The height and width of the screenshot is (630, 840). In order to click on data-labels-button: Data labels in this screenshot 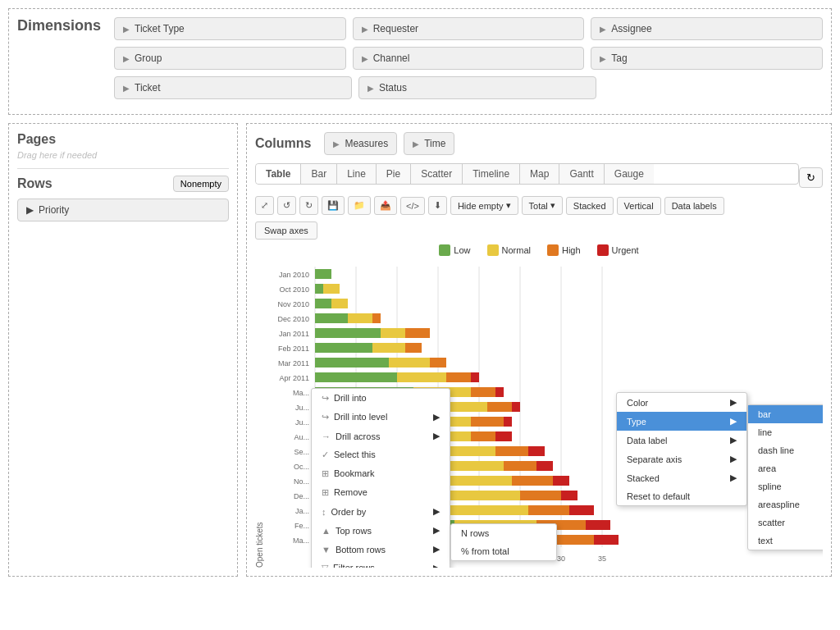, I will do `click(694, 206)`.